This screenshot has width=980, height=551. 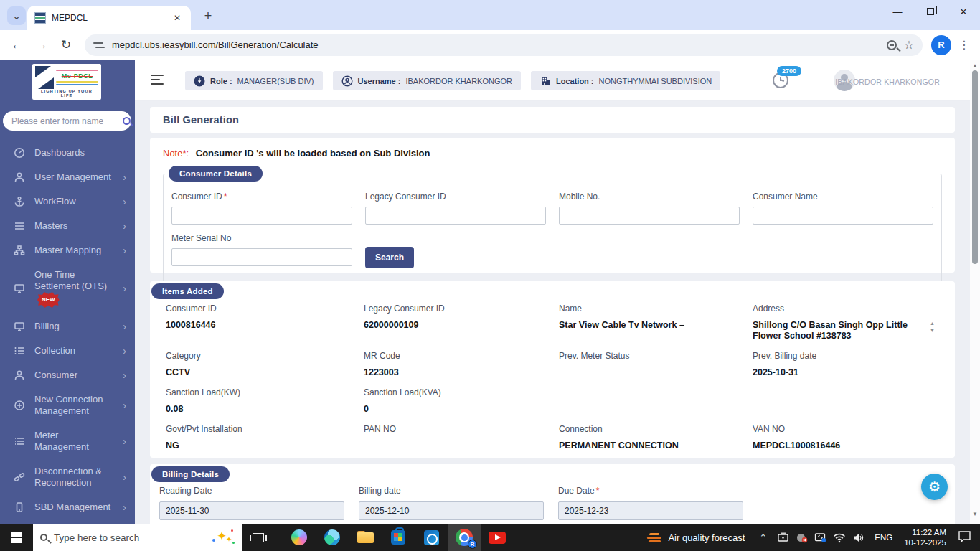 What do you see at coordinates (490, 15) in the screenshot?
I see `browser-tabstrip: ⌄ MEPDCL ✕ + — ✕` at bounding box center [490, 15].